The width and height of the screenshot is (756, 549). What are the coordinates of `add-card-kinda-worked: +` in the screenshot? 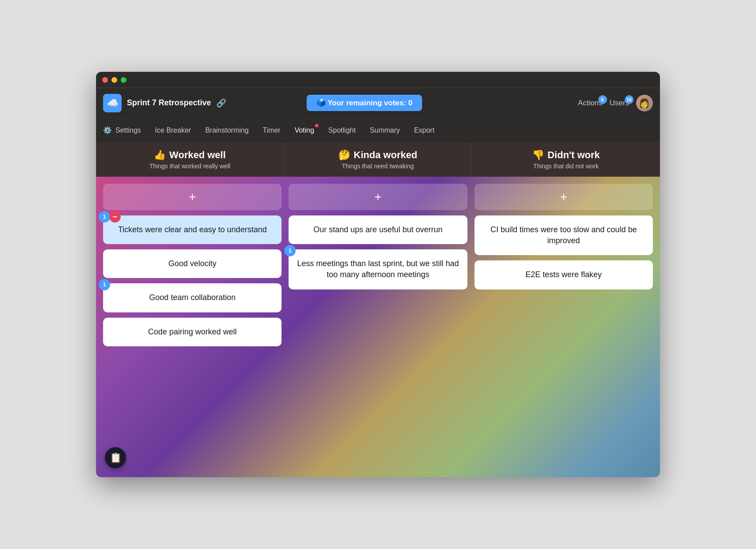 It's located at (378, 197).